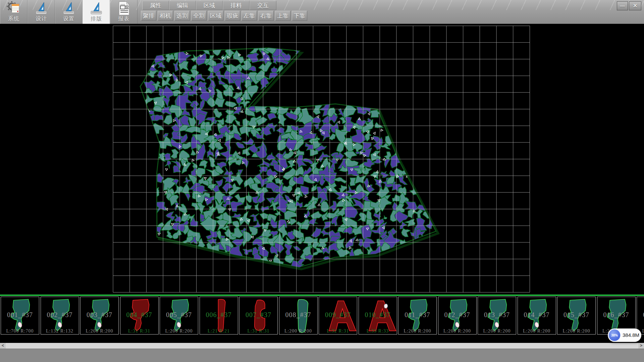 This screenshot has height=362, width=644. I want to click on part-thumbnail: 008_#37L:200 R:200, so click(299, 316).